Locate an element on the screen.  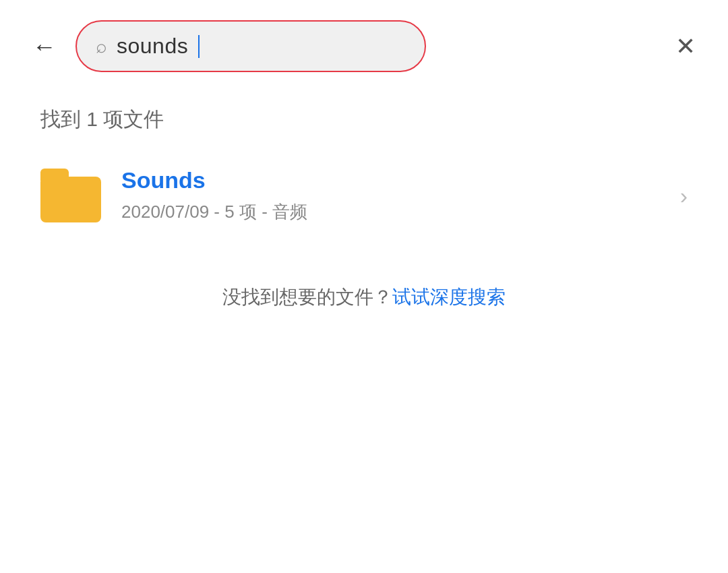
result-count-label: 找到 1 项文件 is located at coordinates (364, 116).